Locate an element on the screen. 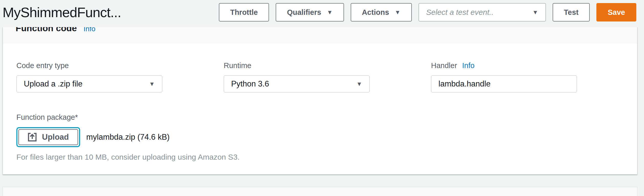  function-code-heading: Function code is located at coordinates (46, 30).